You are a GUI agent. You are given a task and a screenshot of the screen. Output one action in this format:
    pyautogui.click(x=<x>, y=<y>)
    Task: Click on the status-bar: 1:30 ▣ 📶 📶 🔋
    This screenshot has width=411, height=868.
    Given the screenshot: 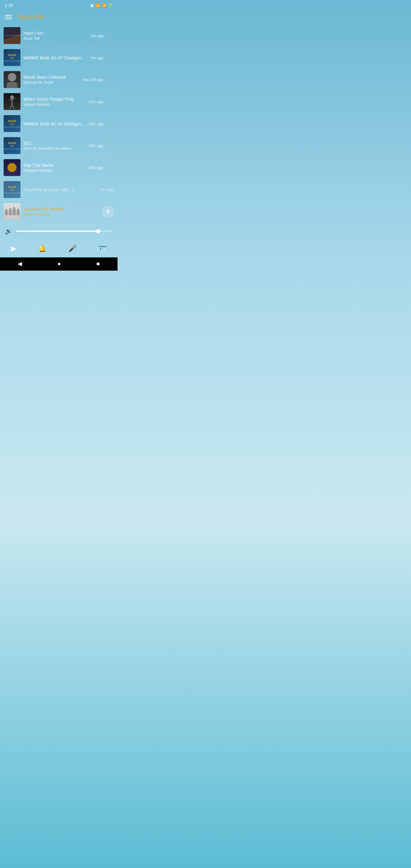 What is the action you would take?
    pyautogui.click(x=59, y=5)
    